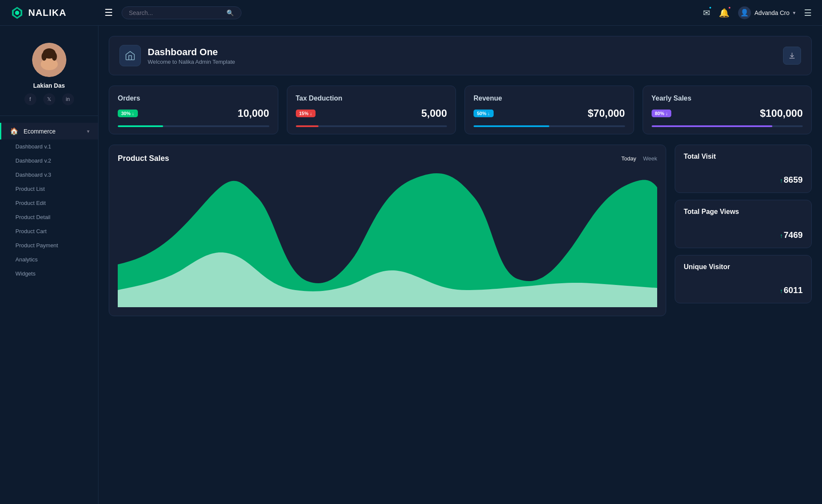 This screenshot has height=504, width=822. Describe the element at coordinates (31, 203) in the screenshot. I see `sidebar-sub-label: Product Edit` at that location.